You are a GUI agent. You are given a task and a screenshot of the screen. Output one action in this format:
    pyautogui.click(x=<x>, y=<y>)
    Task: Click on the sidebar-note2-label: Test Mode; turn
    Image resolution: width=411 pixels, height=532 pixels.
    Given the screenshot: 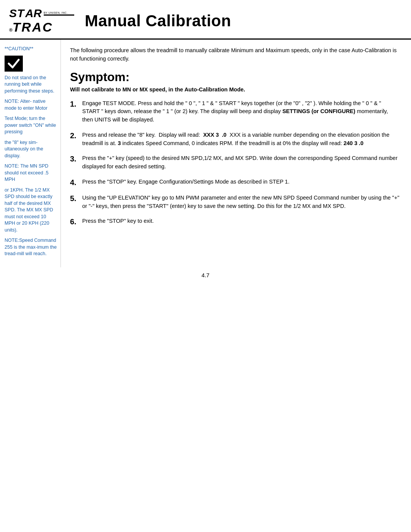 What is the action you would take?
    pyautogui.click(x=21, y=118)
    